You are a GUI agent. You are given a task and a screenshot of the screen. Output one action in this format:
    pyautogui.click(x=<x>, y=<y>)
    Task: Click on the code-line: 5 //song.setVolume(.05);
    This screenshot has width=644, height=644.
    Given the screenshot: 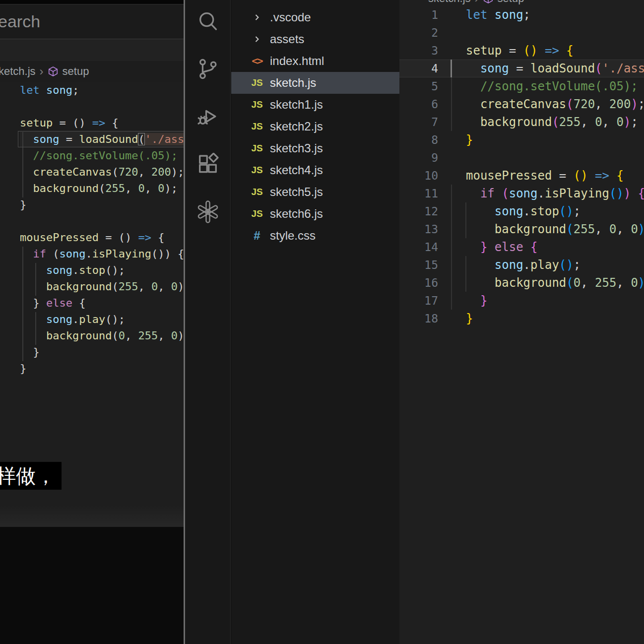 What is the action you would take?
    pyautogui.click(x=522, y=86)
    